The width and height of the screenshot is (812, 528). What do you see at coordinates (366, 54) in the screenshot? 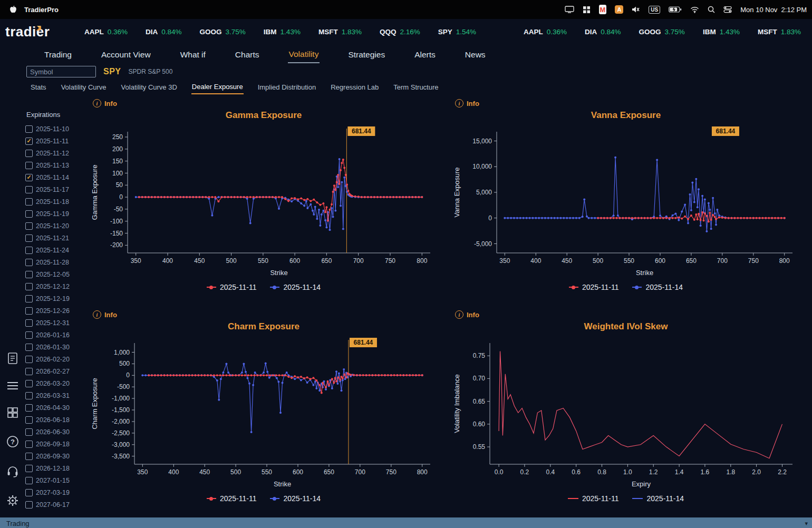
I see `nav-tab-strategies: Strategies` at bounding box center [366, 54].